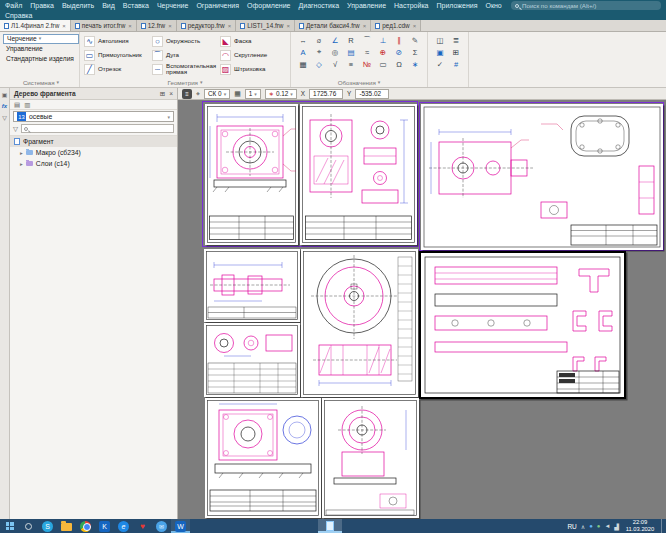  Describe the element at coordinates (16, 129) in the screenshot. I see `tree-filter-icon: ▽` at that location.